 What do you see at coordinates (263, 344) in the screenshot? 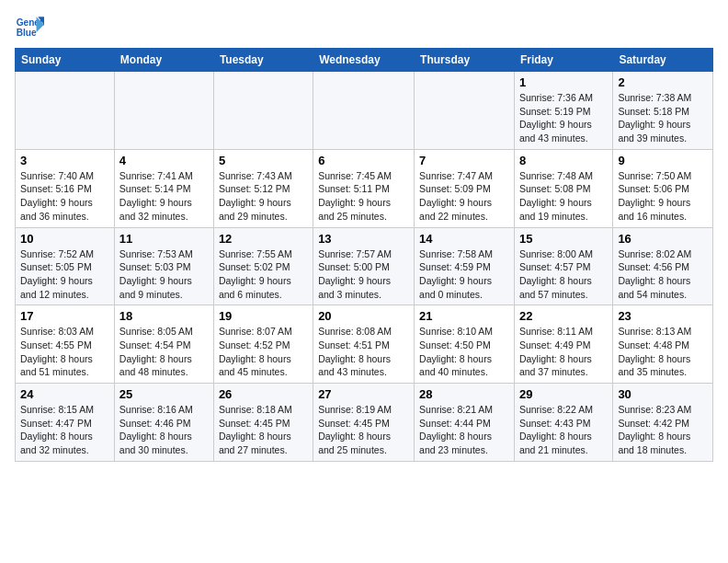
I see `calendar-cell: 19Sunrise: 8:07 AM Sunset: 4:52 PM Dayli…` at bounding box center [263, 344].